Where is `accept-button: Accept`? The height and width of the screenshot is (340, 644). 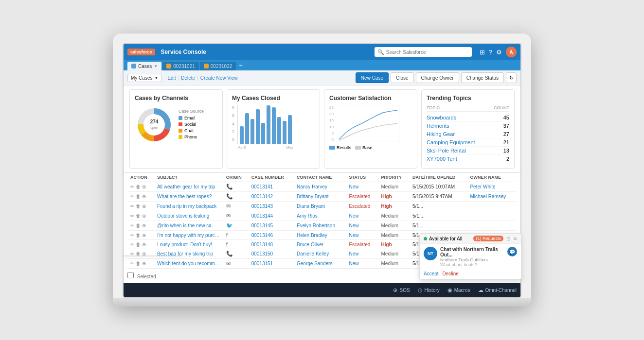 accept-button: Accept is located at coordinates (431, 274).